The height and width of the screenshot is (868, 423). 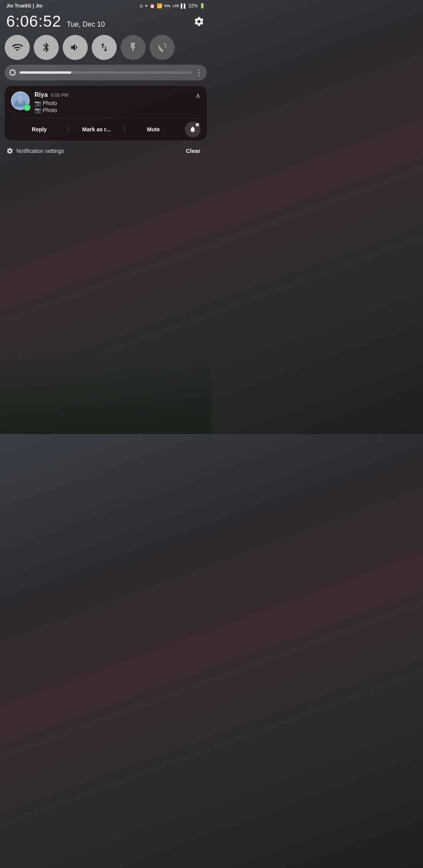 I want to click on brightness-track, so click(x=106, y=73).